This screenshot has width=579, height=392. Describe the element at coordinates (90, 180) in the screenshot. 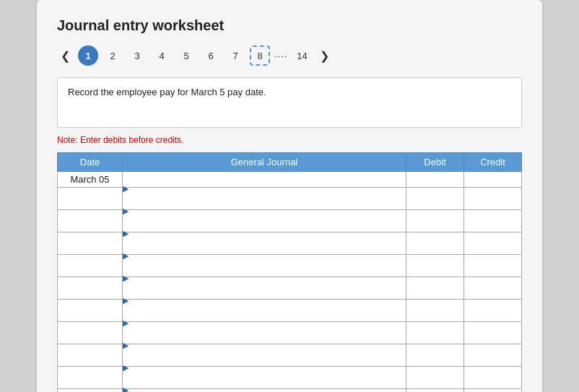

I see `date-cell-0: March 05` at that location.